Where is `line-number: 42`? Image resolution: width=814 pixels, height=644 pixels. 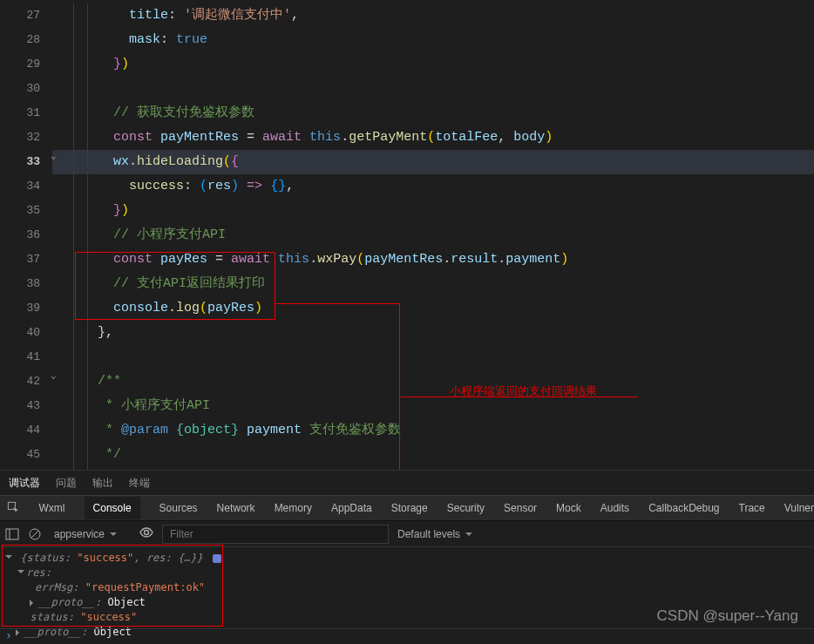
line-number: 42 is located at coordinates (25, 382).